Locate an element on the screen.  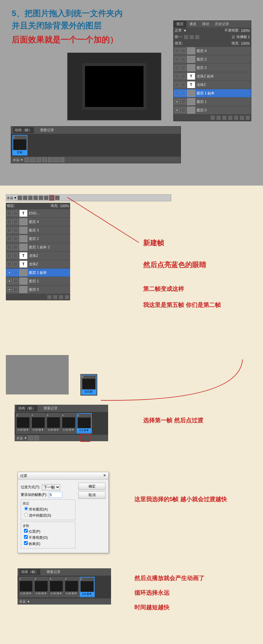
tab-layers: 图层 is located at coordinates (180, 24).